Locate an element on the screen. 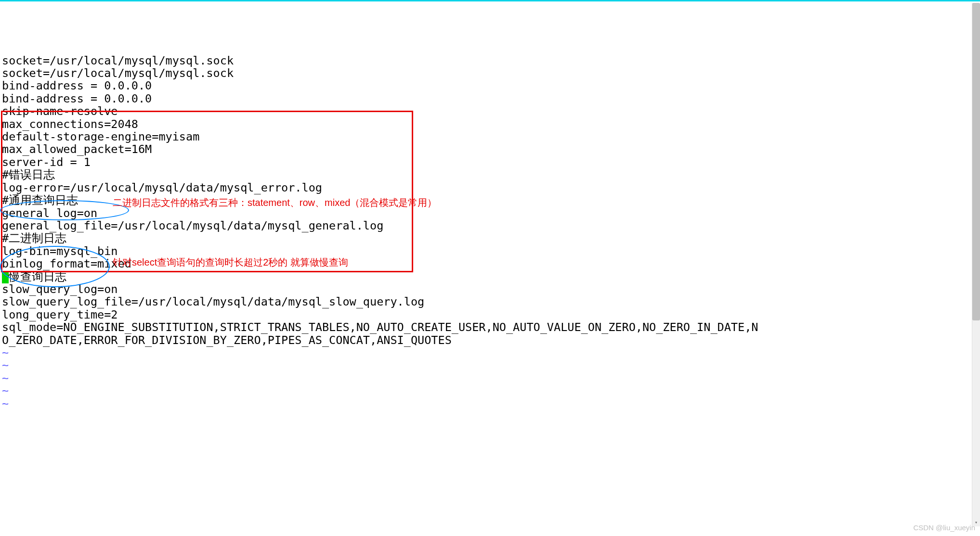  cursor-block is located at coordinates (5, 278).